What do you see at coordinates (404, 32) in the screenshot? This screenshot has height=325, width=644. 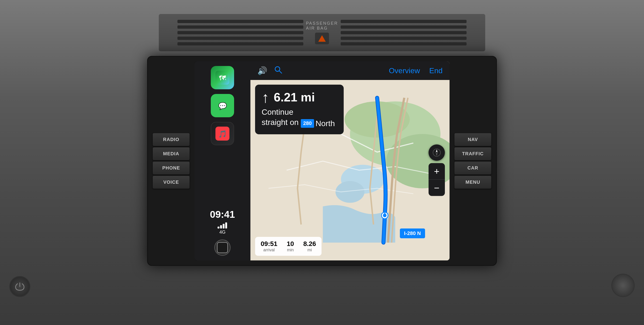 I see `right-vent` at bounding box center [404, 32].